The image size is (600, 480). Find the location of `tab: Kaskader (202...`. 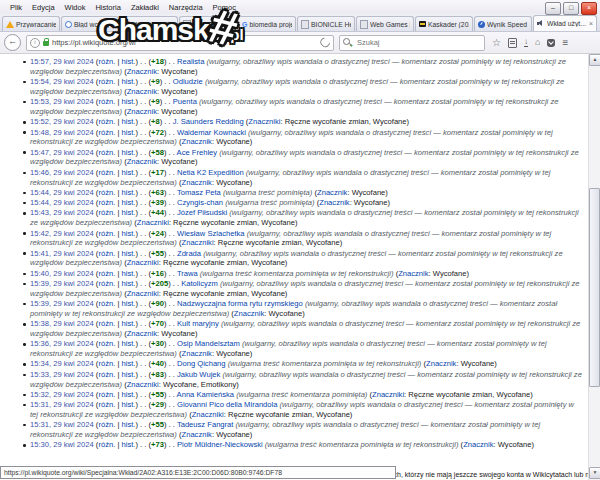

tab: Kaskader (202... is located at coordinates (444, 24).